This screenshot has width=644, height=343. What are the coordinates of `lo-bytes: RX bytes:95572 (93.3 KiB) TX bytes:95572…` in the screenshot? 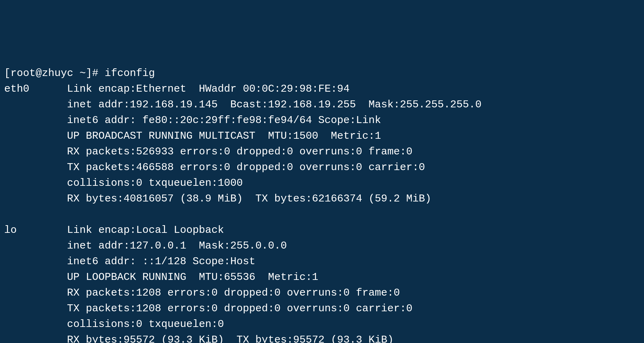 It's located at (230, 338).